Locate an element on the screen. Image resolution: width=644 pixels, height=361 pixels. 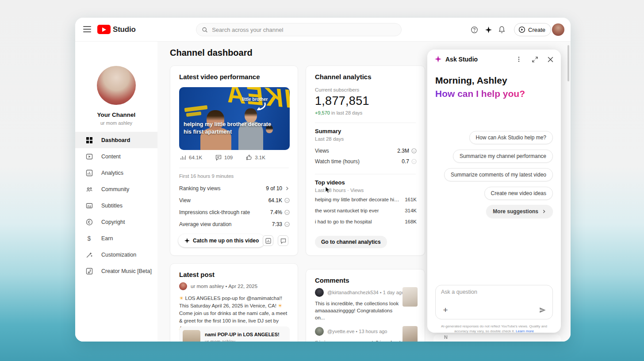
sidebar-item-dashboard: Dashboard is located at coordinates (116, 140).